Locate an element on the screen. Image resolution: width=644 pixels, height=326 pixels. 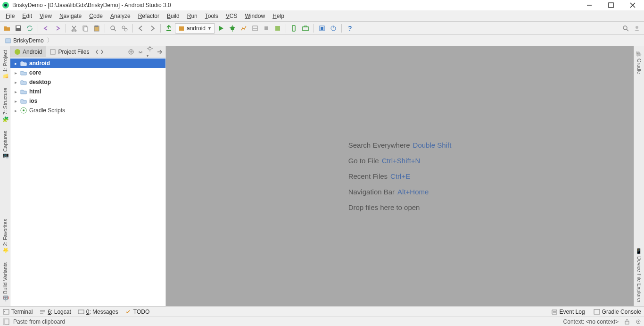
tree-row-desktop: ▸desktop is located at coordinates (88, 82).